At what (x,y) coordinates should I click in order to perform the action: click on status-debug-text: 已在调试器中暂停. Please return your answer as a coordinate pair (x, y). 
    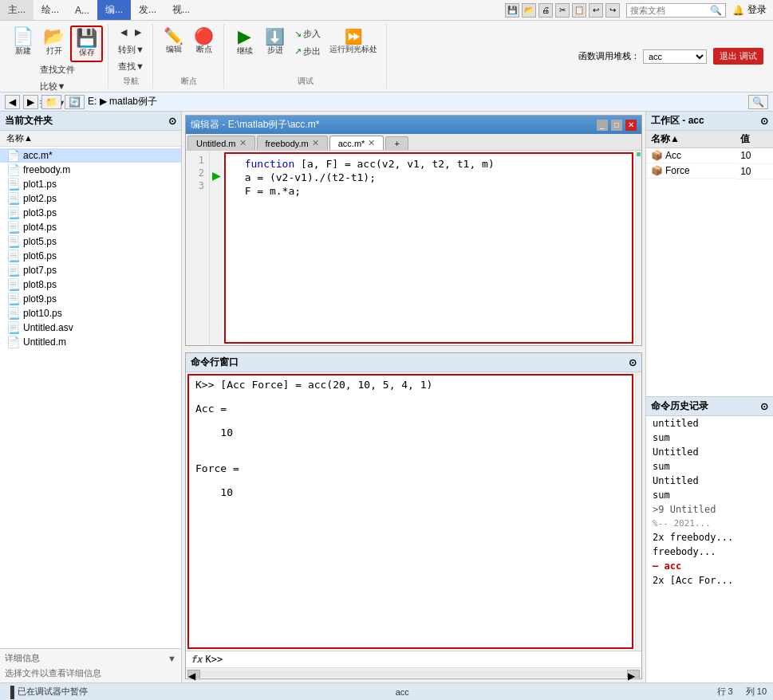
    Looking at the image, I should click on (53, 692).